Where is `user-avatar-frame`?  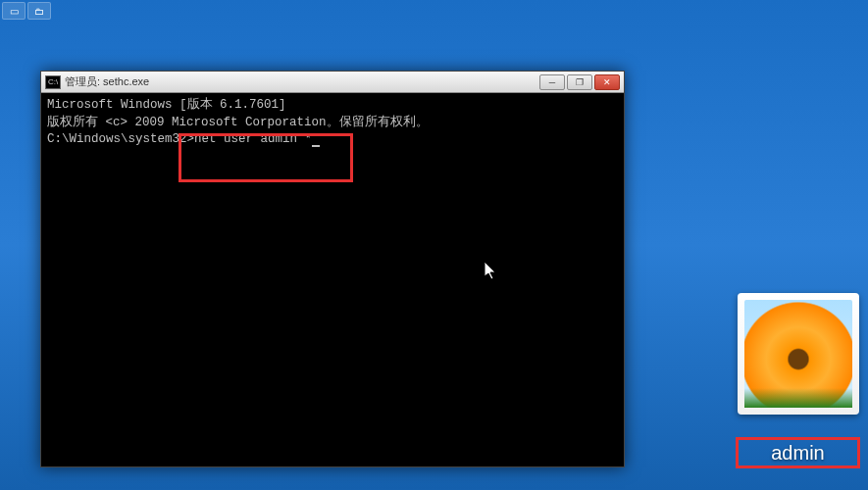 user-avatar-frame is located at coordinates (798, 354).